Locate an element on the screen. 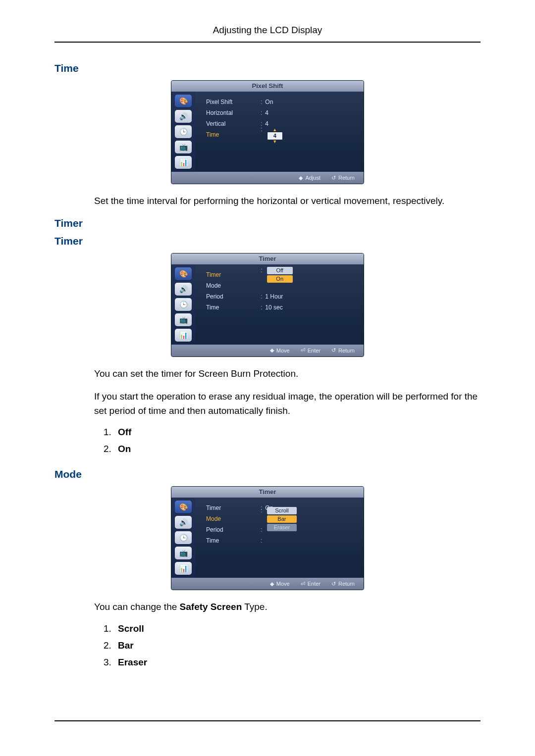 The image size is (535, 756). list-item: Eraser is located at coordinates (297, 662).